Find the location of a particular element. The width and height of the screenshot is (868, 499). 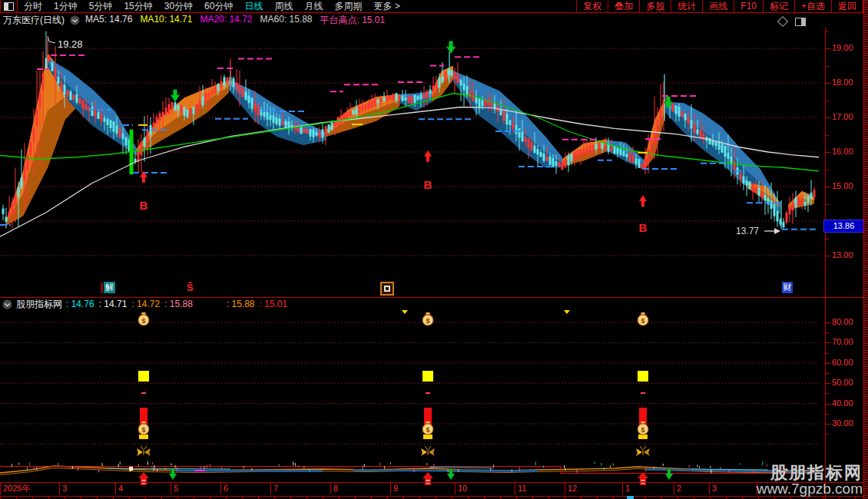

x-axis-month: 10 is located at coordinates (485, 488).